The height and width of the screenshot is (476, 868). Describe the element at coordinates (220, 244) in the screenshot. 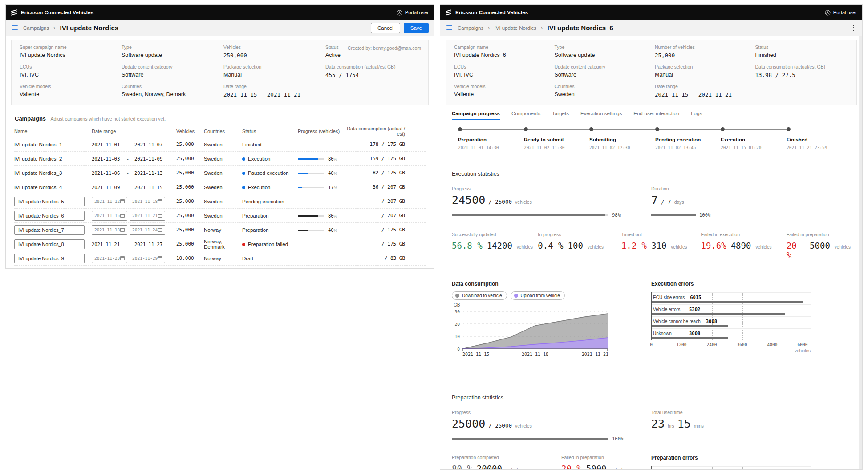

I see `table-row: 2021-11-21-2021-11-27 25,000 Norway, Den…` at that location.